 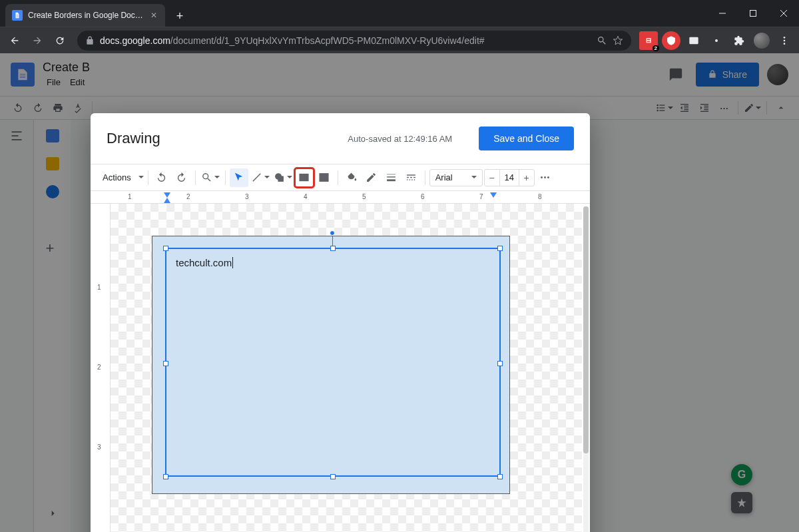 I want to click on profile-avatar, so click(x=762, y=41).